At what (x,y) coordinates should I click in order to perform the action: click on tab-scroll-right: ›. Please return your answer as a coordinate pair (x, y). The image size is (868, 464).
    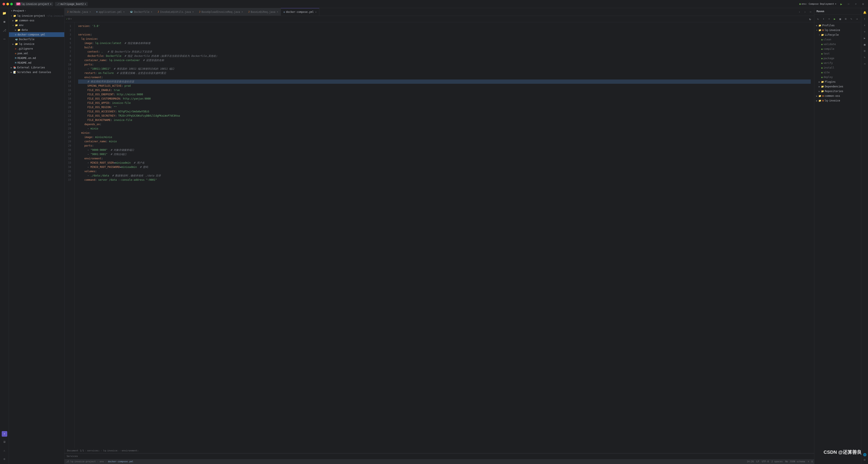
    Looking at the image, I should click on (805, 12).